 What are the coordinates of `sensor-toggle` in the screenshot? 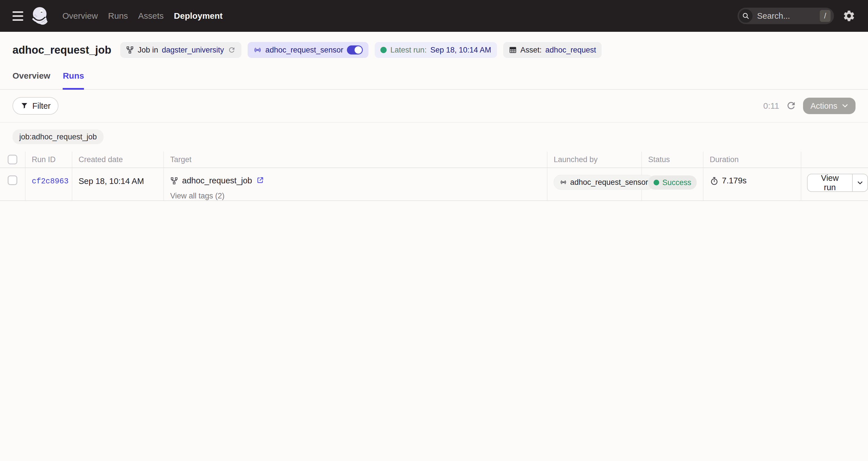 It's located at (355, 50).